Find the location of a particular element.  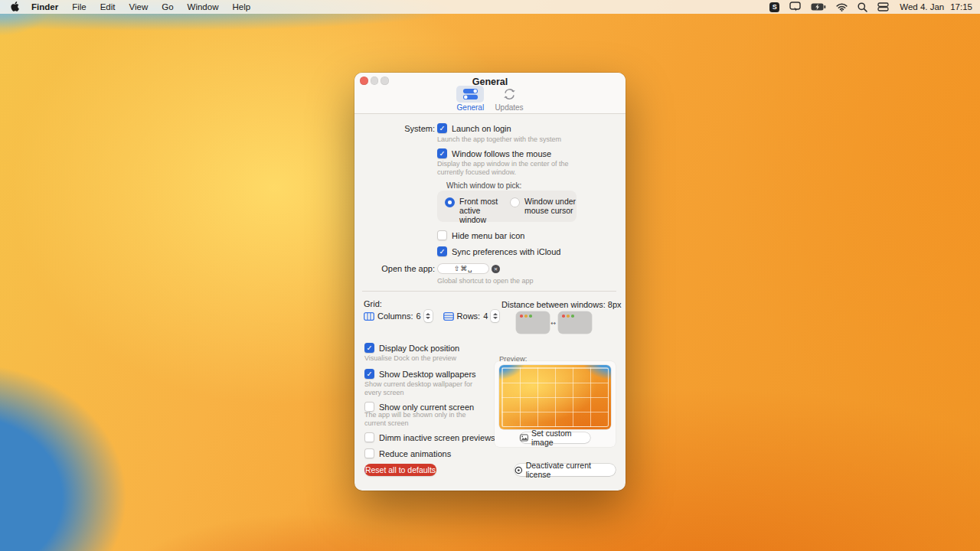

deactivate-license-button: Deactivate current license is located at coordinates (565, 470).